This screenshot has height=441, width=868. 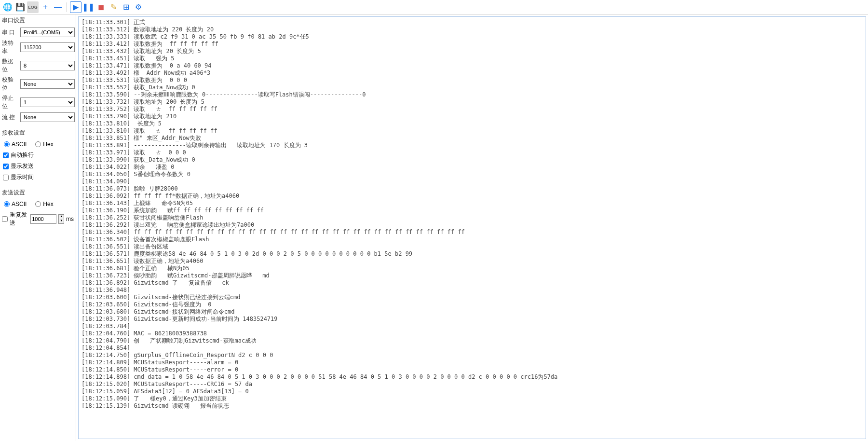 I want to click on recv-header: 接收设置, so click(x=38, y=133).